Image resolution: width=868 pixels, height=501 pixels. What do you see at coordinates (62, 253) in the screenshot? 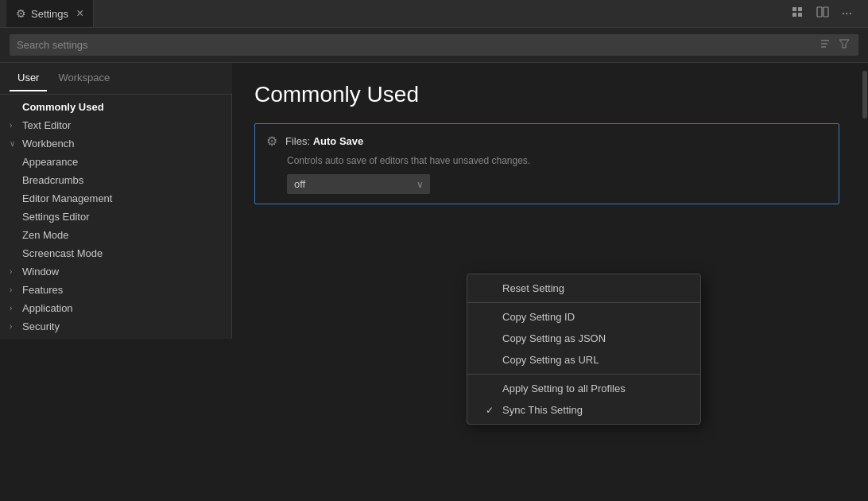
I see `sidebar-item-label: Screencast Mode` at bounding box center [62, 253].